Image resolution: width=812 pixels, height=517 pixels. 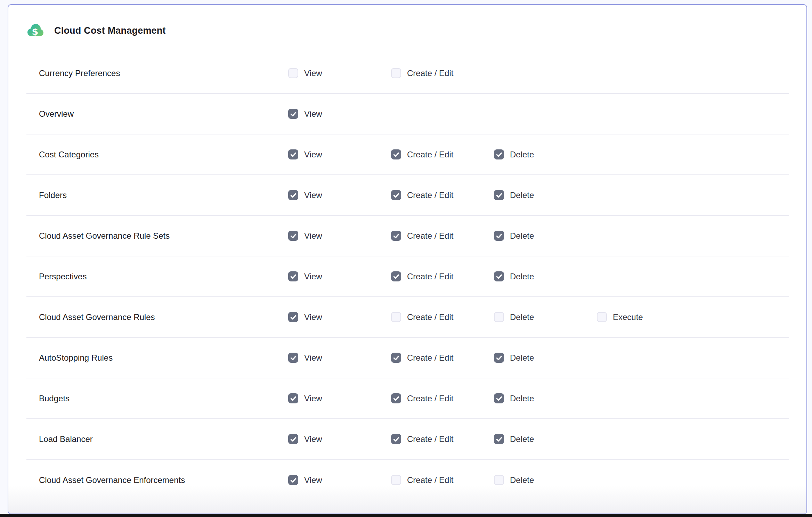 What do you see at coordinates (408, 399) in the screenshot?
I see `permission-row: Budgets ViewCreate / EditDelete` at bounding box center [408, 399].